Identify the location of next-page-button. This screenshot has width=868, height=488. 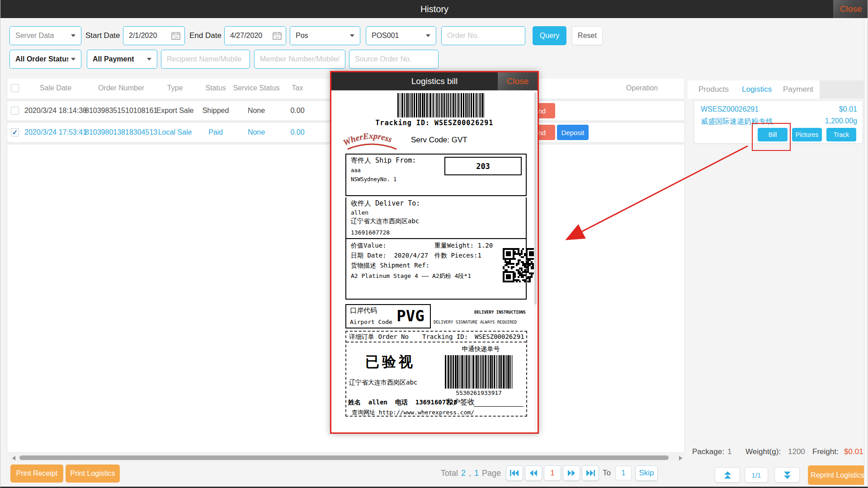
(571, 473).